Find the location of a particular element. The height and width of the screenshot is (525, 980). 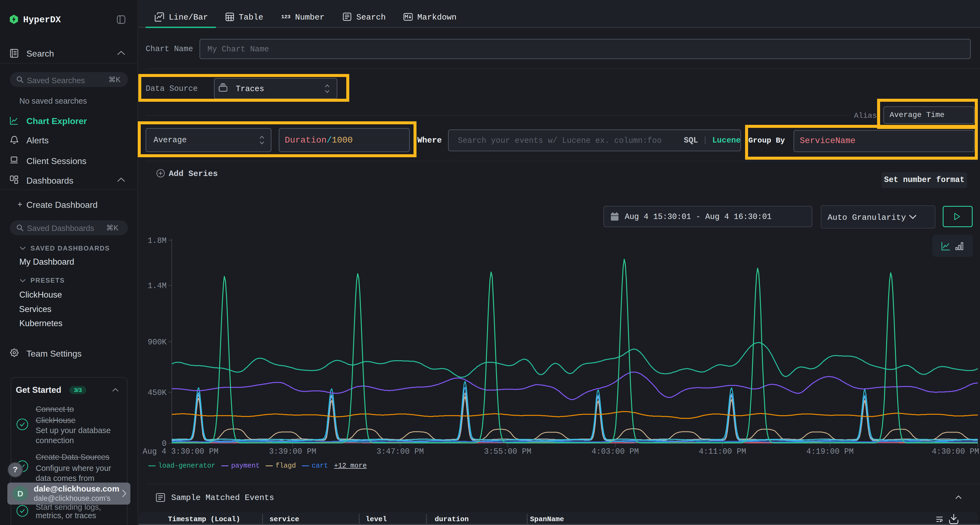

svg-text: 1.8M is located at coordinates (157, 241).